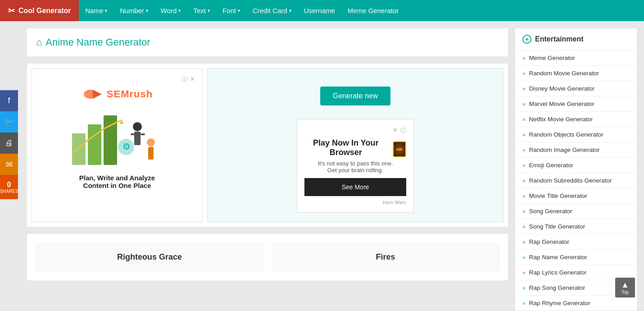 This screenshot has height=311, width=644. Describe the element at coordinates (576, 242) in the screenshot. I see `sidebar-item-rap-generator: » Rap Generator` at that location.